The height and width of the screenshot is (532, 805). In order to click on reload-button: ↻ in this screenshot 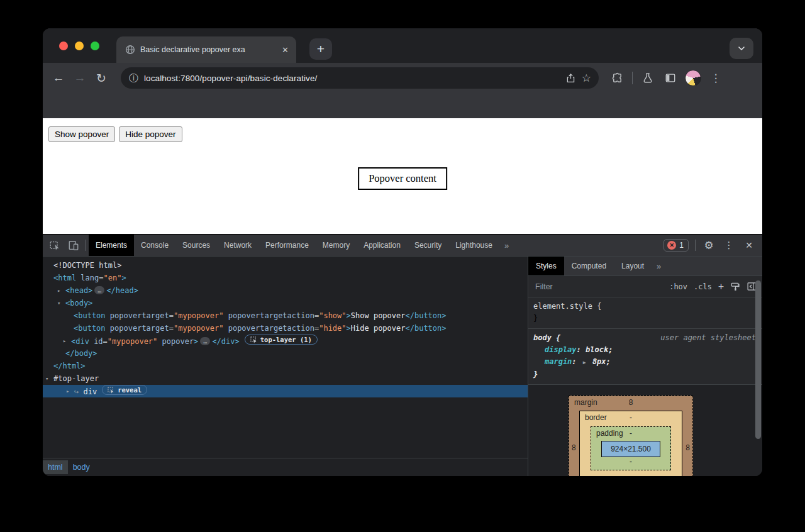, I will do `click(101, 78)`.